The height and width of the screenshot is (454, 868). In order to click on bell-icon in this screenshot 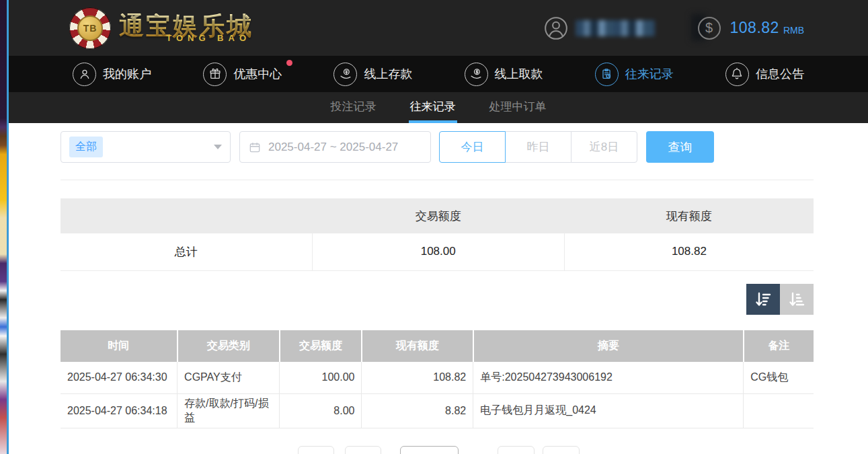, I will do `click(737, 74)`.